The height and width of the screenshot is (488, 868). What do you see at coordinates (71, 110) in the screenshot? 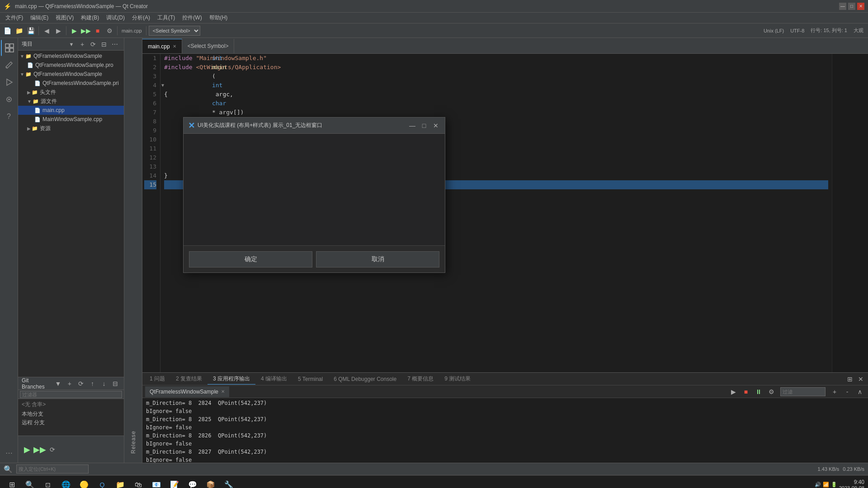
I see `tree-item-main: 📄 main.cpp` at bounding box center [71, 110].